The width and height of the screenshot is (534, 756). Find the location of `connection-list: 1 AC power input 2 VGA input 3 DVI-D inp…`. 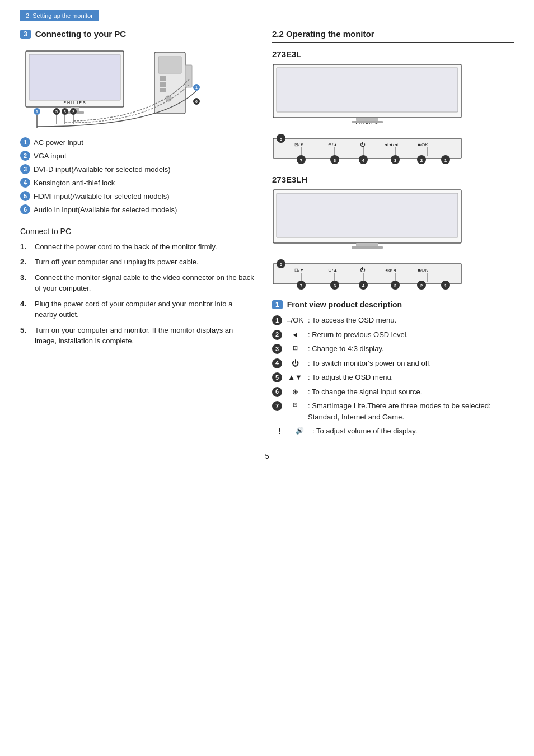

connection-list: 1 AC power input 2 VGA input 3 DVI-D inp… is located at coordinates (138, 177).